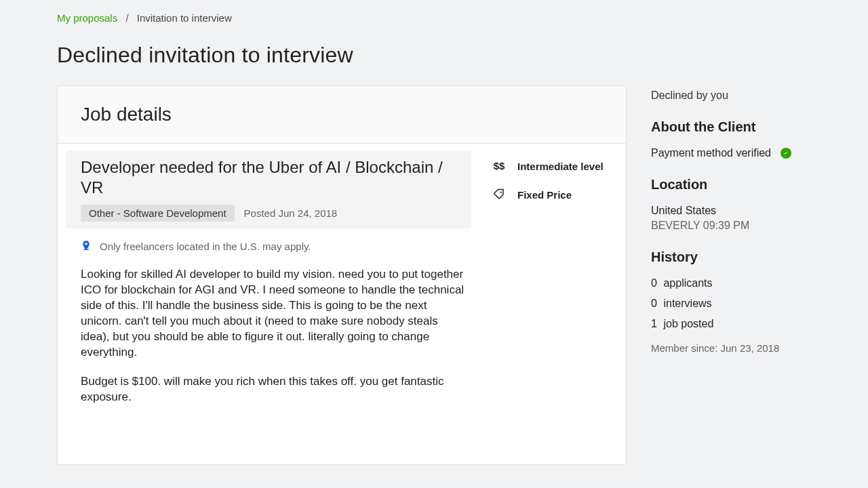 Image resolution: width=868 pixels, height=488 pixels. What do you see at coordinates (205, 247) in the screenshot?
I see `location-only-note: Only freelancers located in the U.S. may…` at bounding box center [205, 247].